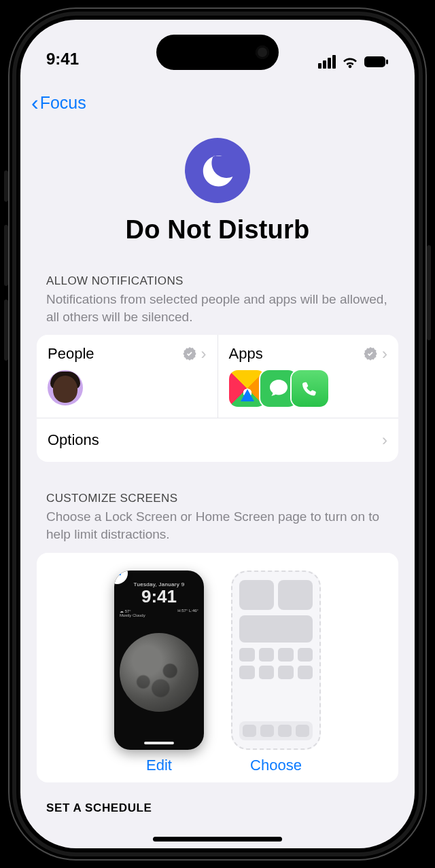  Describe the element at coordinates (218, 170) in the screenshot. I see `moon-icon` at that location.